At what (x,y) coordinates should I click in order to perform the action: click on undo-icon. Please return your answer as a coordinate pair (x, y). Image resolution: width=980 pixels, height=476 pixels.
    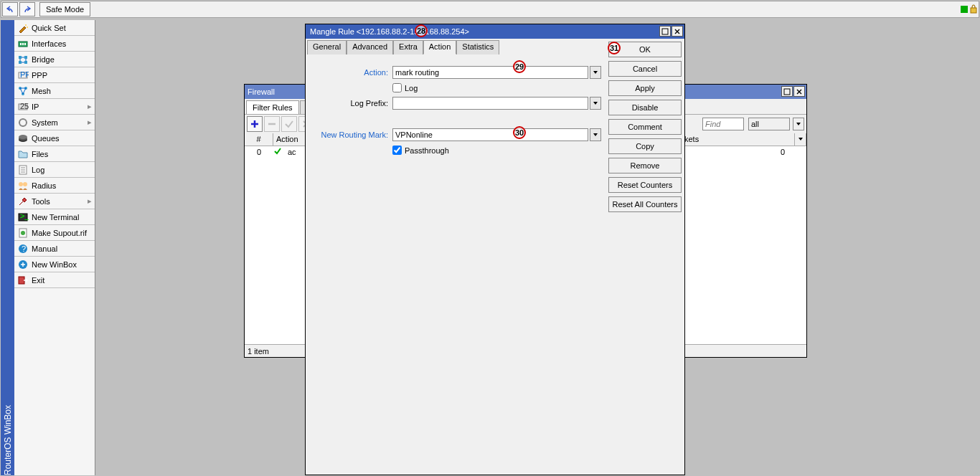
    Looking at the image, I should click on (10, 9).